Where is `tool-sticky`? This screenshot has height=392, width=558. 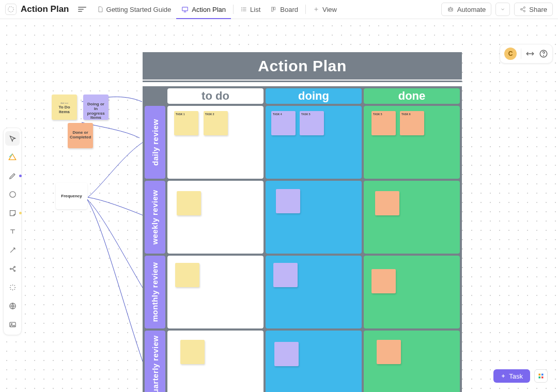 tool-sticky is located at coordinates (12, 213).